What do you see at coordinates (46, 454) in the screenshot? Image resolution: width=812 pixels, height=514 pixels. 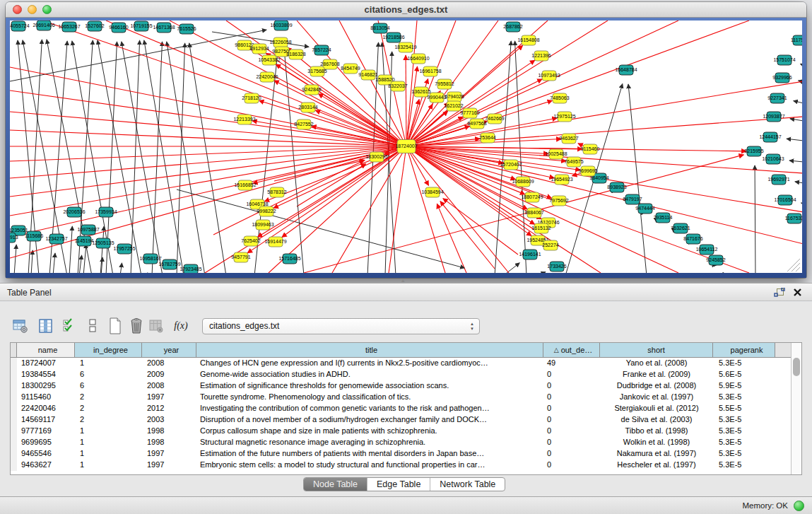 I see `table-cell: 9465546` at bounding box center [46, 454].